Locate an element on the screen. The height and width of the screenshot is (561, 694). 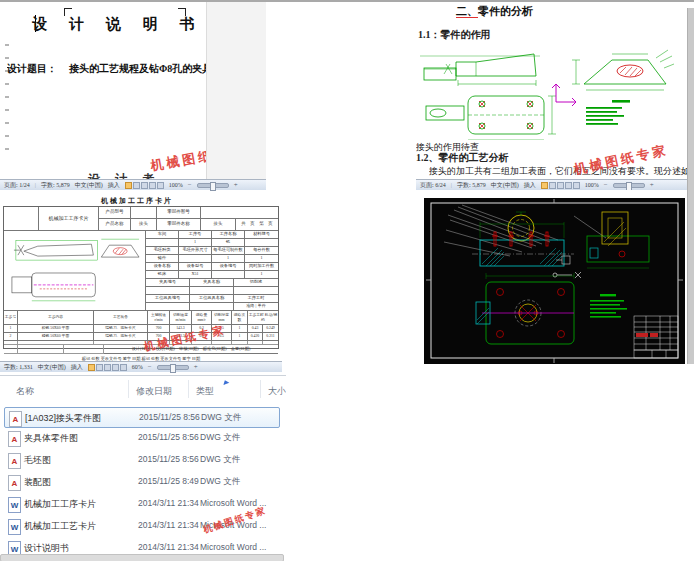
step-col: 工艺装备 is located at coordinates (121, 318).